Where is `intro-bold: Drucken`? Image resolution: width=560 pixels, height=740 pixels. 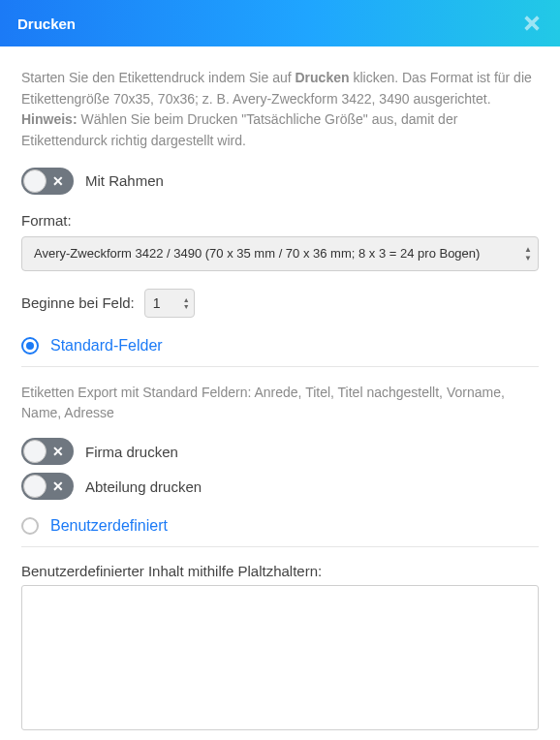
intro-bold: Drucken is located at coordinates (323, 77).